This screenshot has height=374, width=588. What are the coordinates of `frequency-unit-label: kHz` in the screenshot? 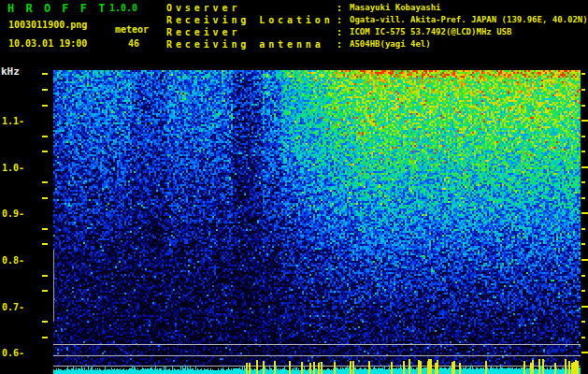 It's located at (10, 71).